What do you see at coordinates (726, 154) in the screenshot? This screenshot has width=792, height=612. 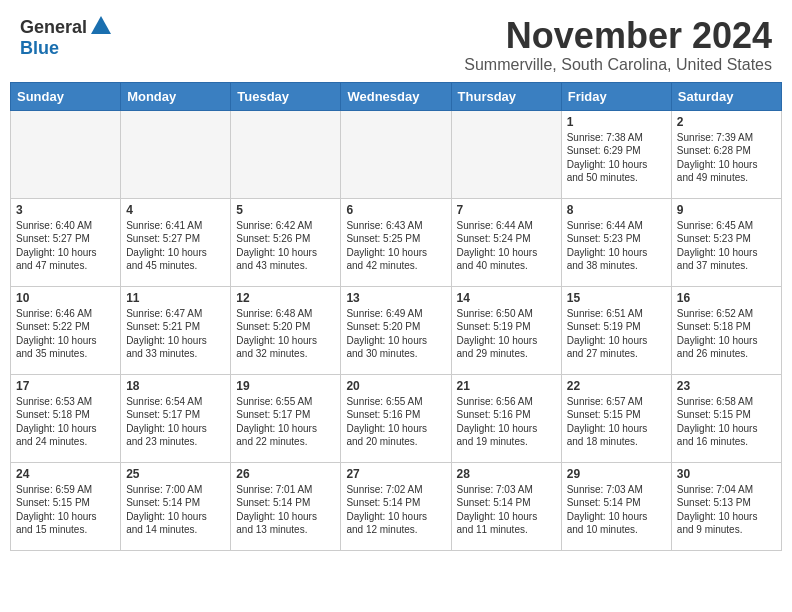 I see `calendar-cell: 2Sunrise: 7:39 AM Sunset: 6:28 PM Daylig…` at bounding box center [726, 154].